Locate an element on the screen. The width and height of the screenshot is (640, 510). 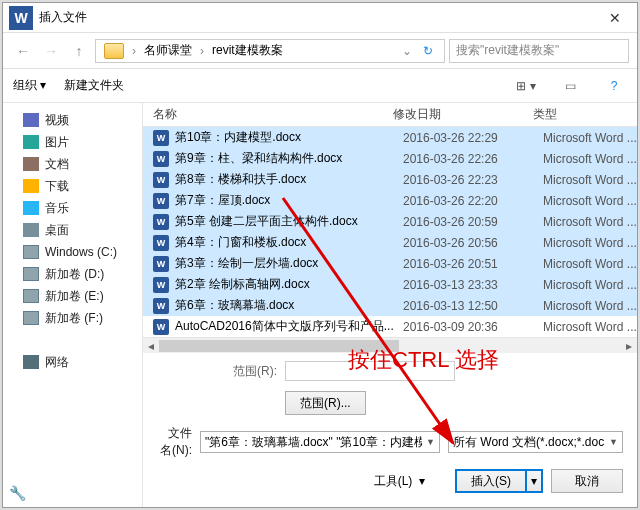
col-type: 类型 is located at coordinates (585, 114).